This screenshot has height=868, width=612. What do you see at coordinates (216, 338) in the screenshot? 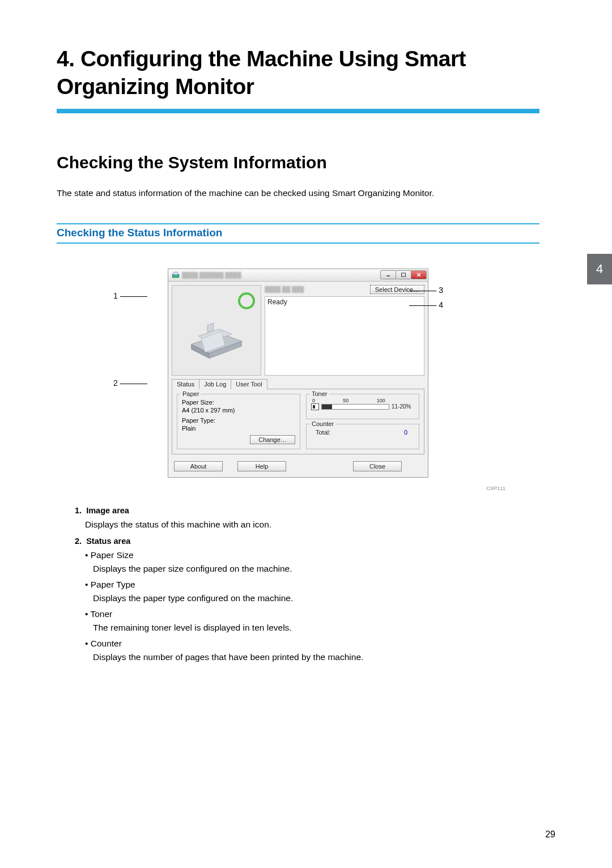
I see `printer-icon` at bounding box center [216, 338].